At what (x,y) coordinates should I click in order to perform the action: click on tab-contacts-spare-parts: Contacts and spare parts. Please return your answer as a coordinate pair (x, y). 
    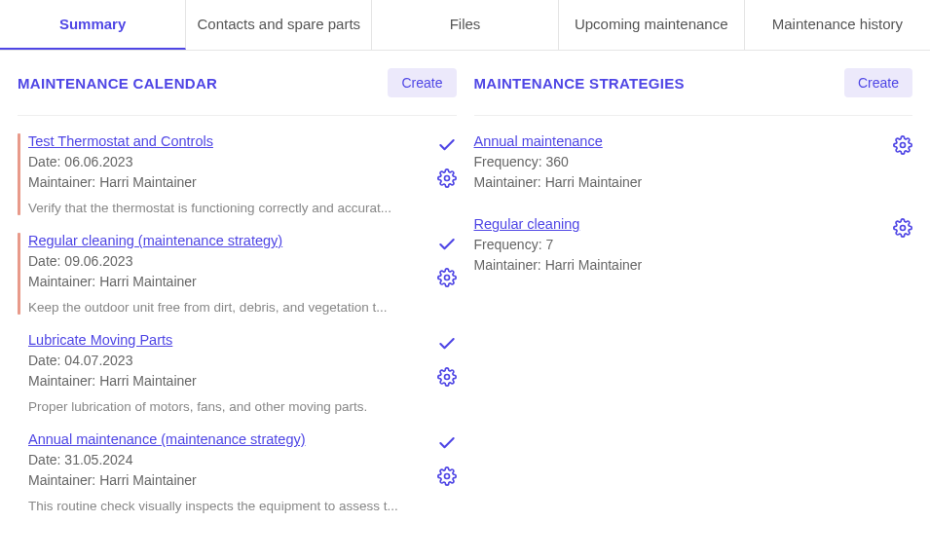
    Looking at the image, I should click on (279, 25).